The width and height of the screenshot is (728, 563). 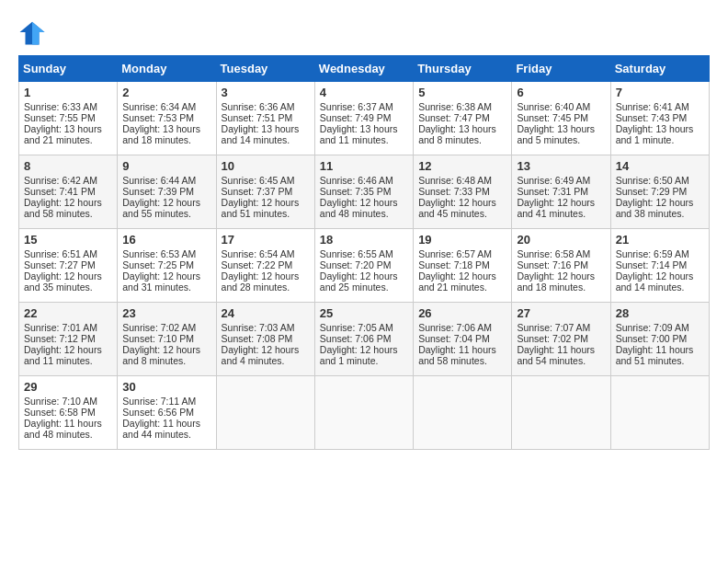 What do you see at coordinates (166, 339) in the screenshot?
I see `day-info: Sunset: 7:10 PM` at bounding box center [166, 339].